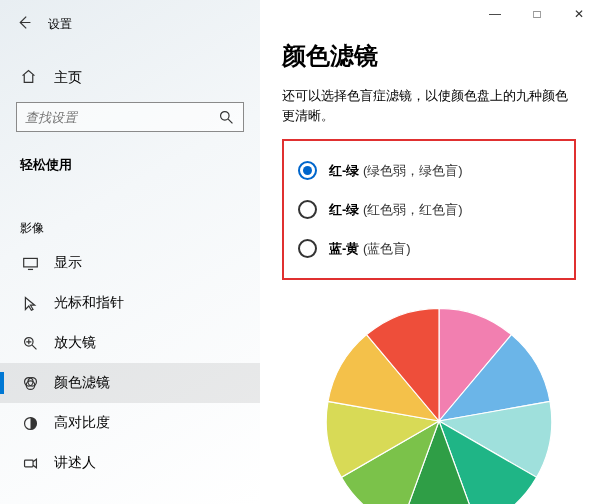  What do you see at coordinates (429, 106) in the screenshot?
I see `page-description: 还可以选择色盲症滤镜，以使颜色盘上的九种颜色更清晰。` at bounding box center [429, 106].